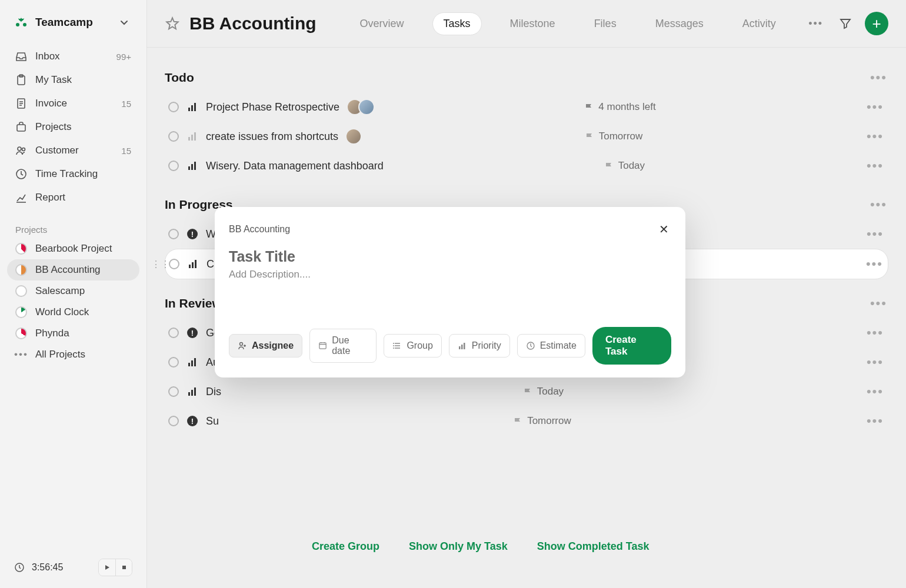 This screenshot has height=588, width=906. What do you see at coordinates (73, 127) in the screenshot?
I see `nav: Inbox 99+ My Task Invoice 15 Projects Cu…` at bounding box center [73, 127].